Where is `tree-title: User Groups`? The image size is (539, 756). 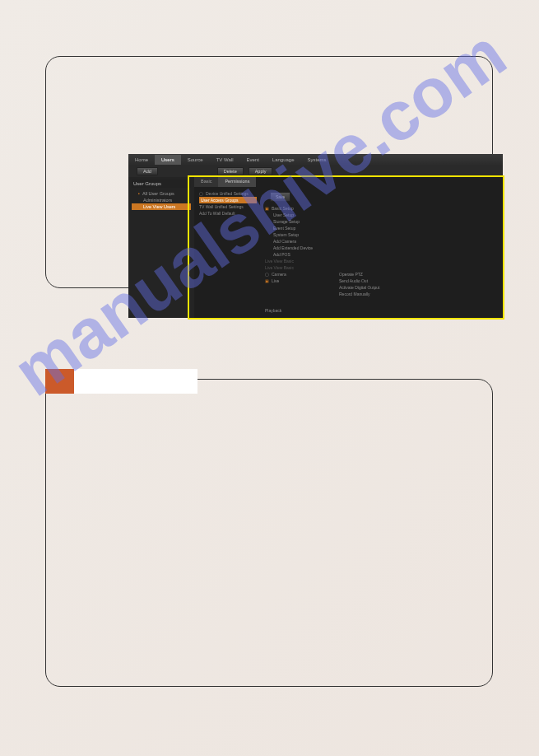 tree-title: User Groups is located at coordinates (161, 184).